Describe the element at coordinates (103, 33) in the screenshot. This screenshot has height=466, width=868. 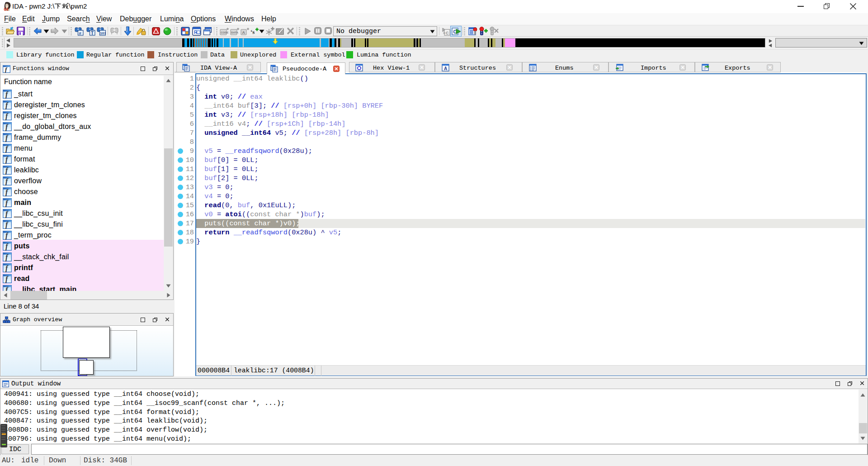
I see `svg-text: 101` at that location.